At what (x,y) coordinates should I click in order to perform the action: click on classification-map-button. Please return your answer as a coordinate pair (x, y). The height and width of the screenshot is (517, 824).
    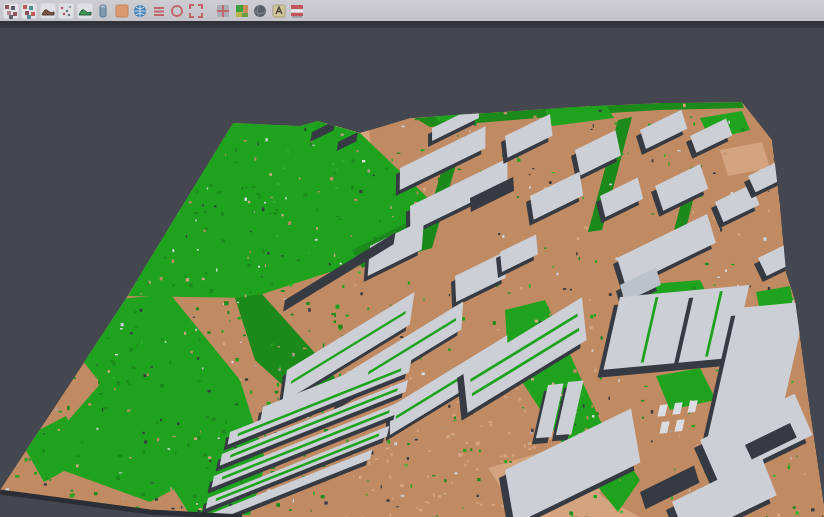
    Looking at the image, I should click on (242, 10).